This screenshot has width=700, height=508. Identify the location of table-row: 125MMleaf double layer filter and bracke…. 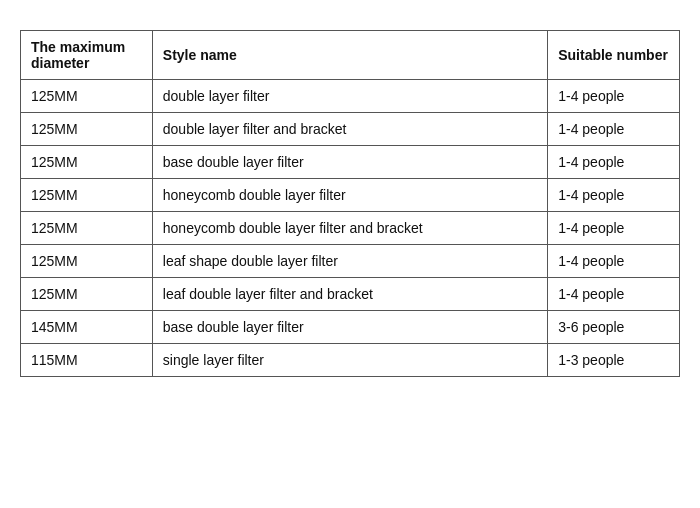
(350, 294).